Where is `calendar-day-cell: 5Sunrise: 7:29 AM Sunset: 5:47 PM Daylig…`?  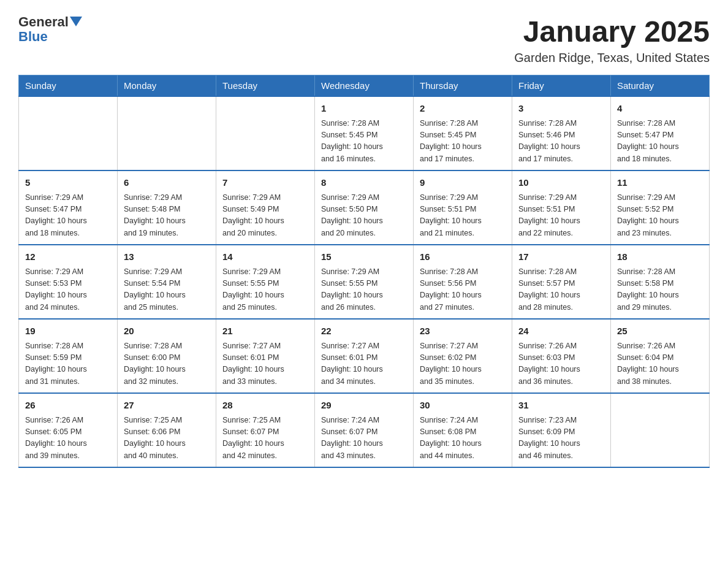
calendar-day-cell: 5Sunrise: 7:29 AM Sunset: 5:47 PM Daylig… is located at coordinates (69, 207).